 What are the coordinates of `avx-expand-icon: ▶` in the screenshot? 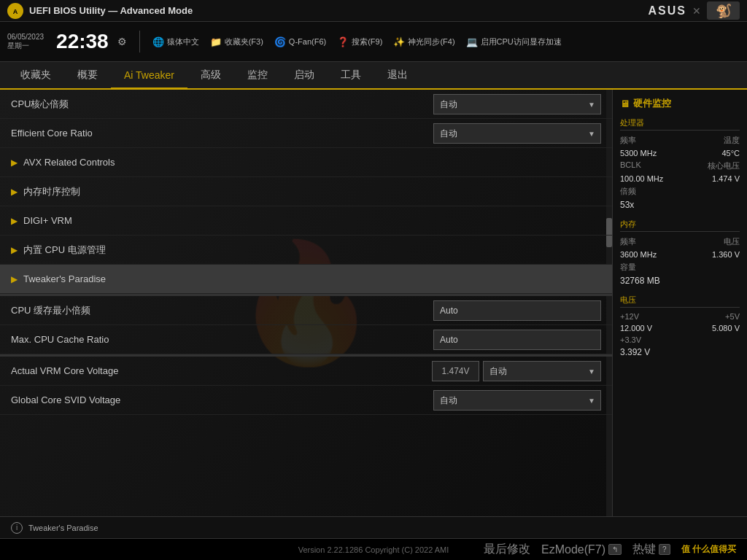 It's located at (15, 163).